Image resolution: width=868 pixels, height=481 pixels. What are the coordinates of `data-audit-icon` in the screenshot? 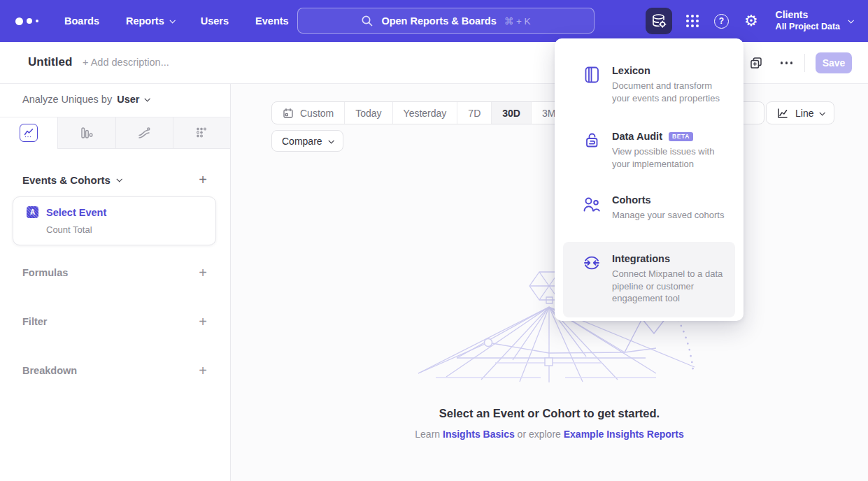 It's located at (592, 141).